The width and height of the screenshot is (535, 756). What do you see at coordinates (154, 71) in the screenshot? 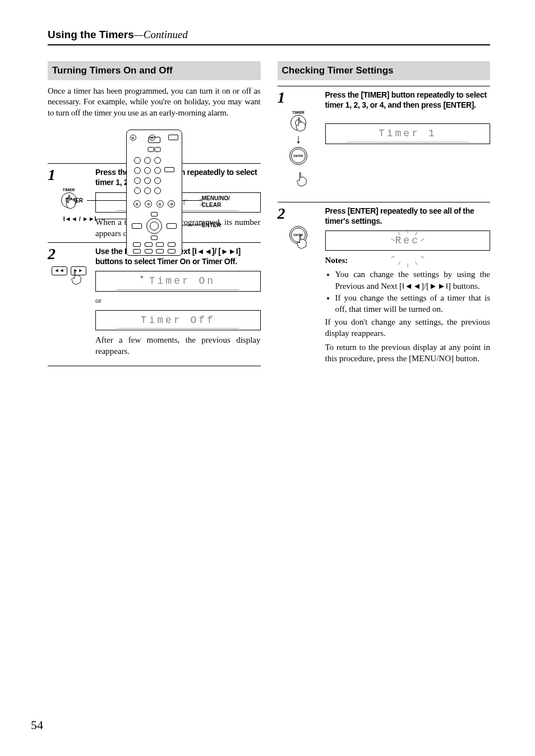
I see `section-heading-left: Turning Timers On and Off` at bounding box center [154, 71].